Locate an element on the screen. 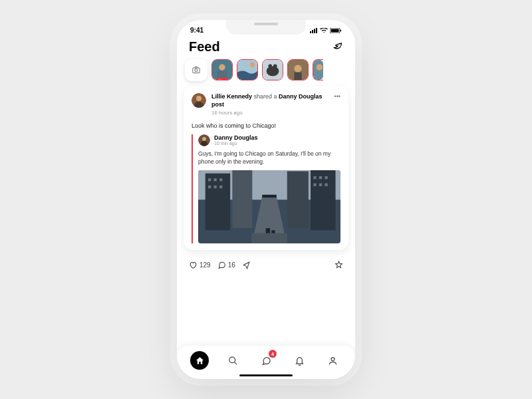  status-indicators is located at coordinates (326, 31).